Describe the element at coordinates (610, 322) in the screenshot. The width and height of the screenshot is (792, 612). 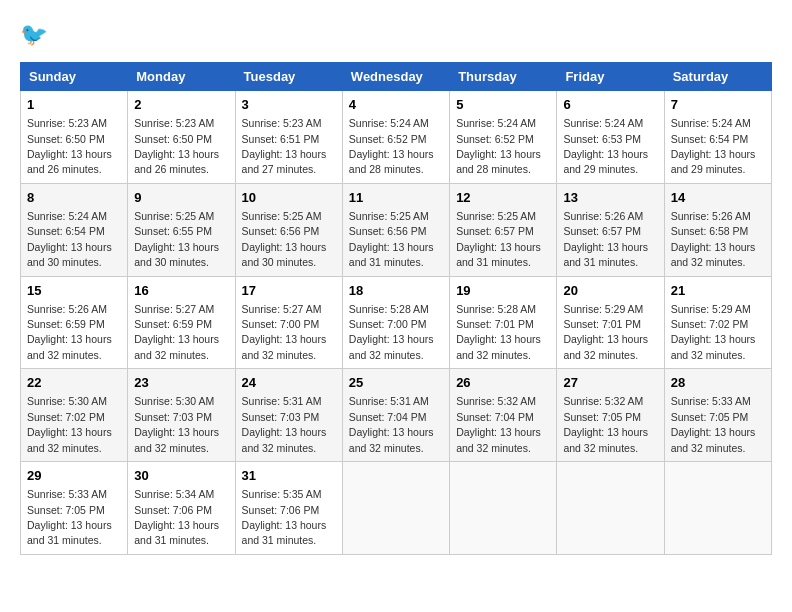
I see `calendar-cell: 20 Sunrise: 5:29 AMSunset: 7:01 PMDaylig…` at that location.